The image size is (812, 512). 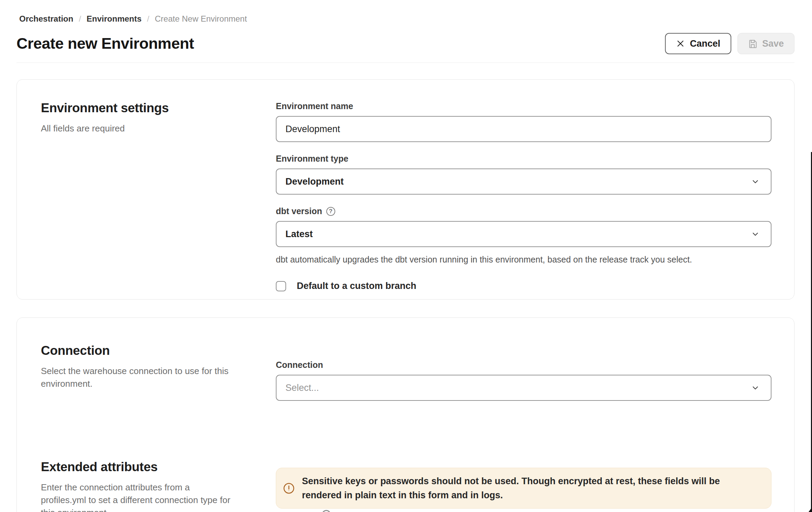 I want to click on extended-attributes-description: Enter the connection attributes from a p…, so click(x=138, y=497).